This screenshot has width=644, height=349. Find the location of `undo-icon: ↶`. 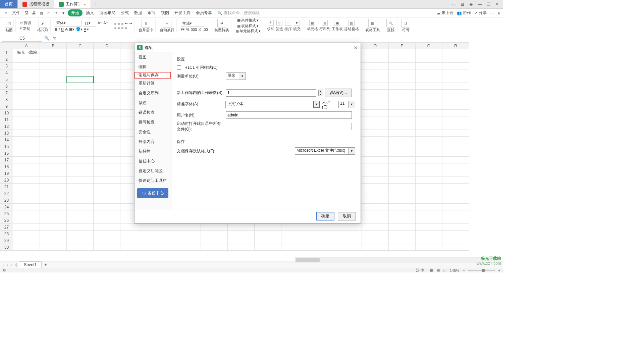

undo-icon: ↶ is located at coordinates (49, 13).